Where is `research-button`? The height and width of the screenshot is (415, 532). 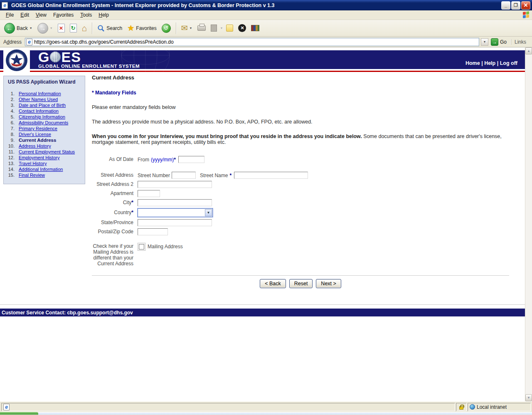 research-button is located at coordinates (255, 28).